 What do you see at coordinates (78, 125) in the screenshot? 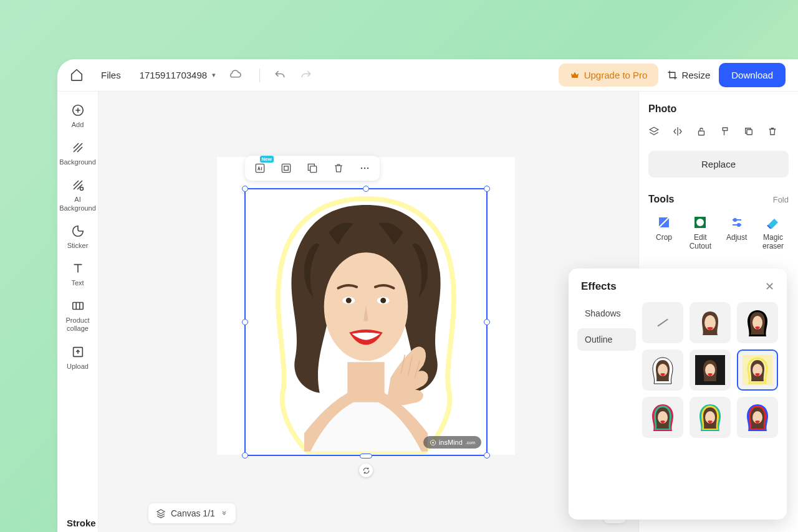
I see `sidebar-add-label: Add` at bounding box center [78, 125].